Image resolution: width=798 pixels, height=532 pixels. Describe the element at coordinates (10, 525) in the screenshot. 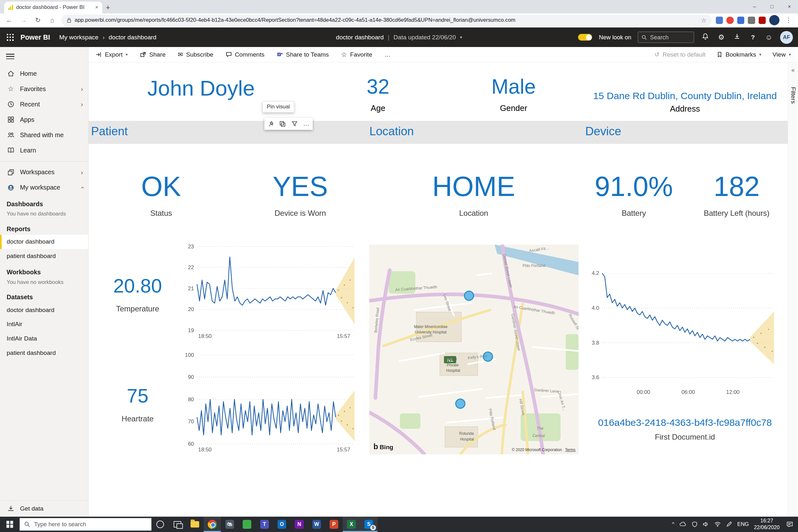

I see `start-button` at that location.